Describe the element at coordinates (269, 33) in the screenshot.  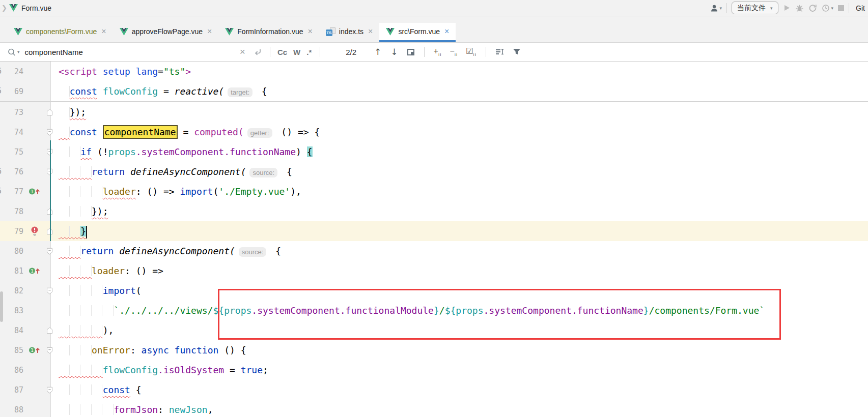
I see `editor-tab-FormInformation.vue: FormInformation.vue×` at that location.